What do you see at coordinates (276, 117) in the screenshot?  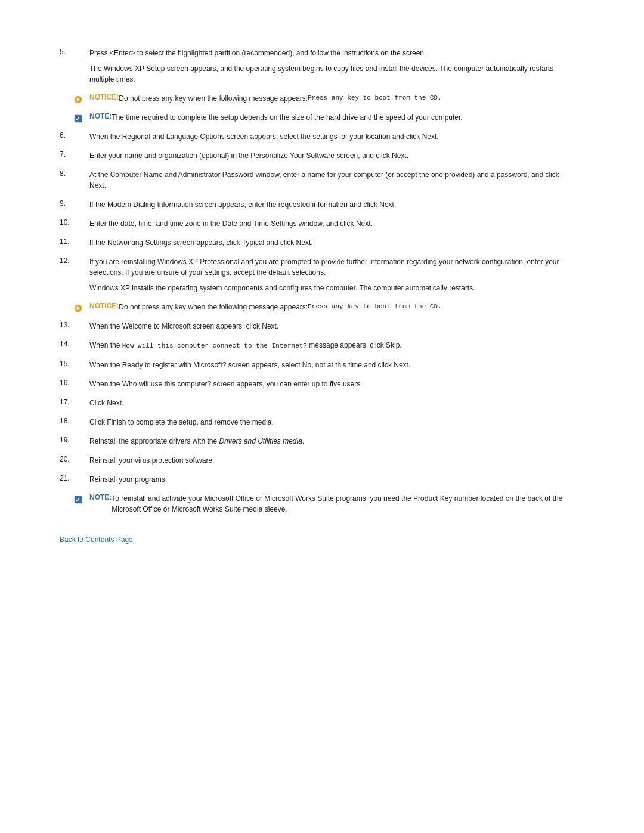 I see `note-content-1: NOTE: The time required to complete the …` at bounding box center [276, 117].